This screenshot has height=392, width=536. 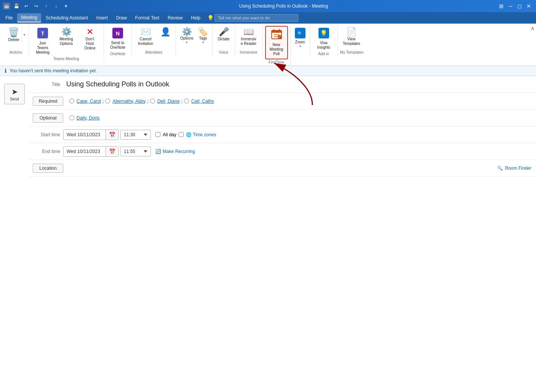 What do you see at coordinates (36, 6) in the screenshot?
I see `redo-quick-btn: ↪` at bounding box center [36, 6].